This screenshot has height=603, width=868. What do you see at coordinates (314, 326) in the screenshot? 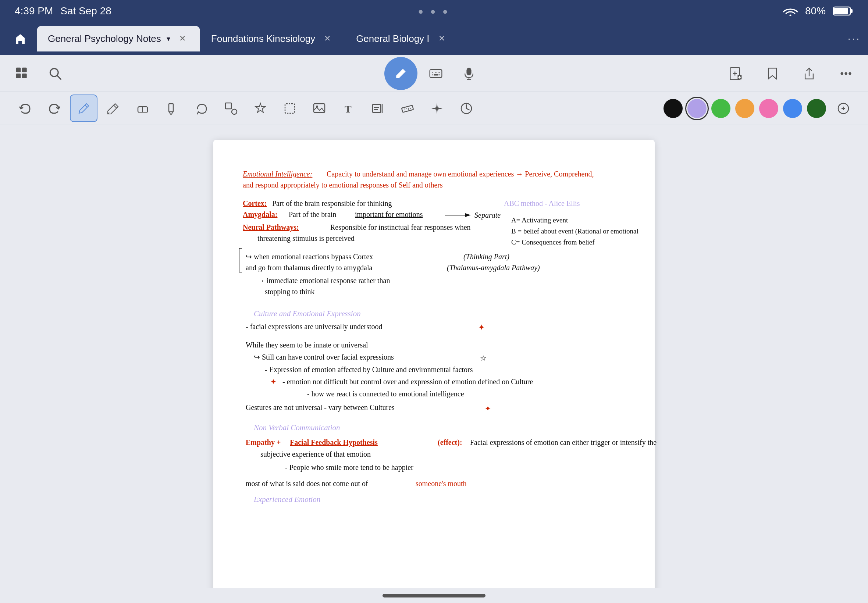
I see `svg-text:- facial expressions are unive: - facial expressions are universally und…` at bounding box center [314, 326].